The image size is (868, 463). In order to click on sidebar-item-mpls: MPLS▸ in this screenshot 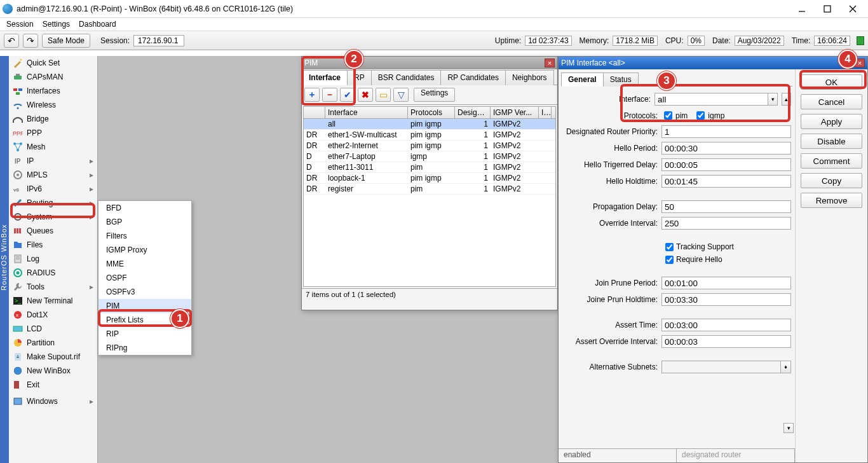, I will do `click(53, 175)`.